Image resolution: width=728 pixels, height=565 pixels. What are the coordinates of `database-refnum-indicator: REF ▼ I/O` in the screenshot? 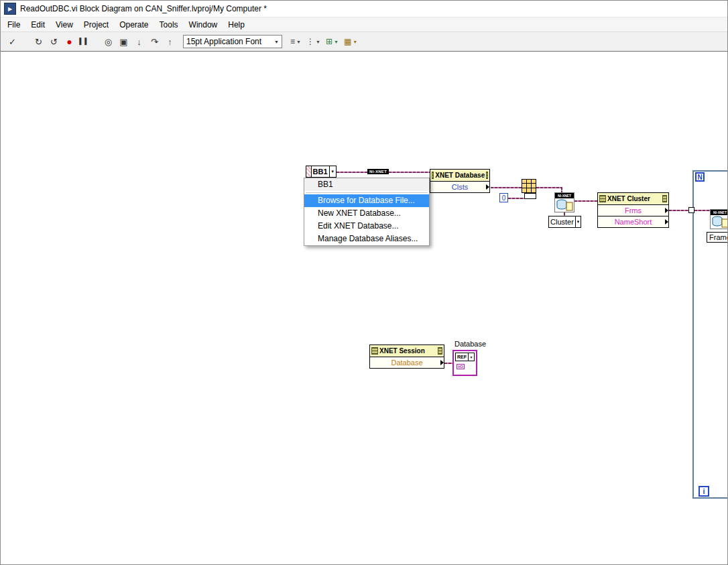 It's located at (465, 363).